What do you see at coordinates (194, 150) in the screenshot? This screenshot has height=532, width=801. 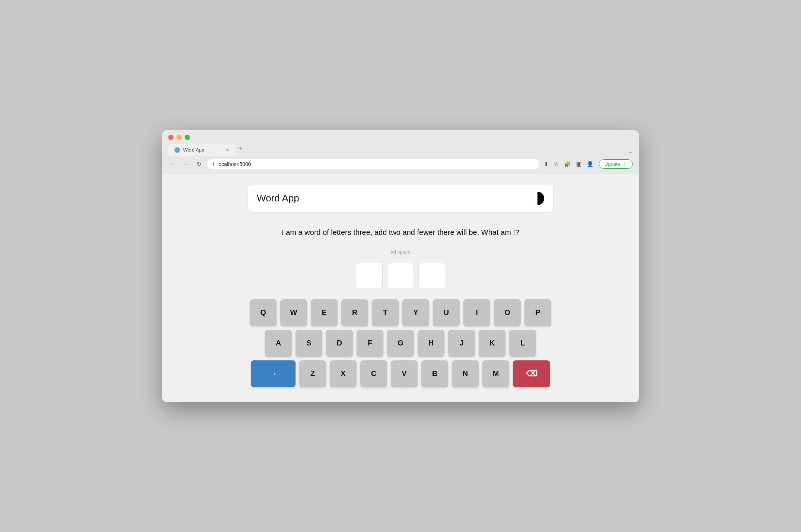 I see `tab-title: Word App` at bounding box center [194, 150].